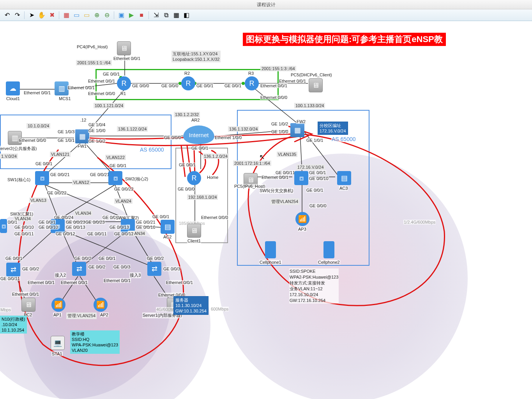  Describe the element at coordinates (13, 88) in the screenshot. I see `cloud1-icon: ☁` at that location.